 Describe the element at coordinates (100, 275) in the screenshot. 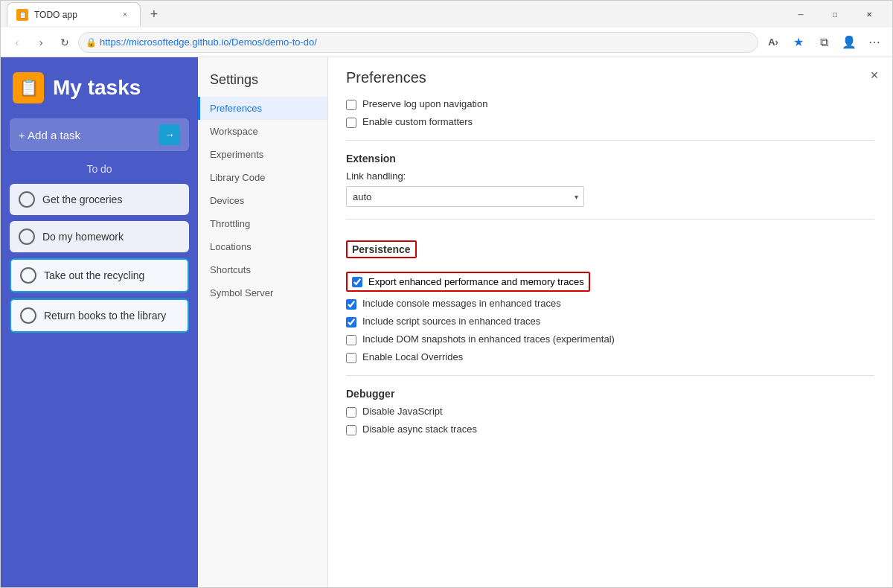

I see `task-item-active: Take out the recycling` at that location.